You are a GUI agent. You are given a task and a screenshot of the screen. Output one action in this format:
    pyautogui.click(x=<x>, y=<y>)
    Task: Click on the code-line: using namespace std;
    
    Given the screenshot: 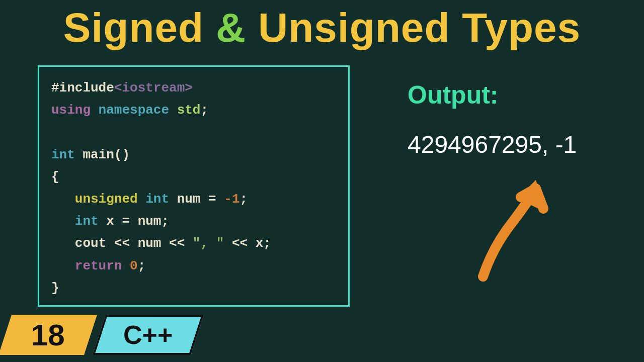 What is the action you would take?
    pyautogui.click(x=194, y=110)
    